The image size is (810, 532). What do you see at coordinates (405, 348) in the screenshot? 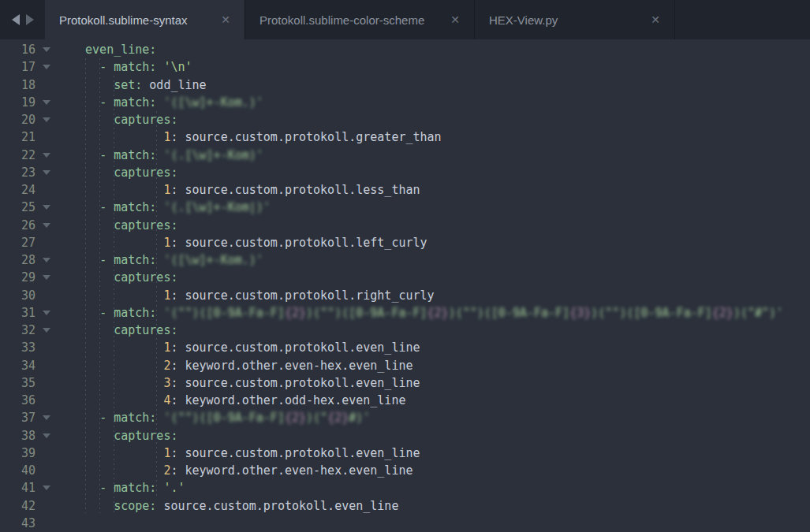
I see `code-line: 33 1: source.custom.protokoll.even_line` at bounding box center [405, 348].